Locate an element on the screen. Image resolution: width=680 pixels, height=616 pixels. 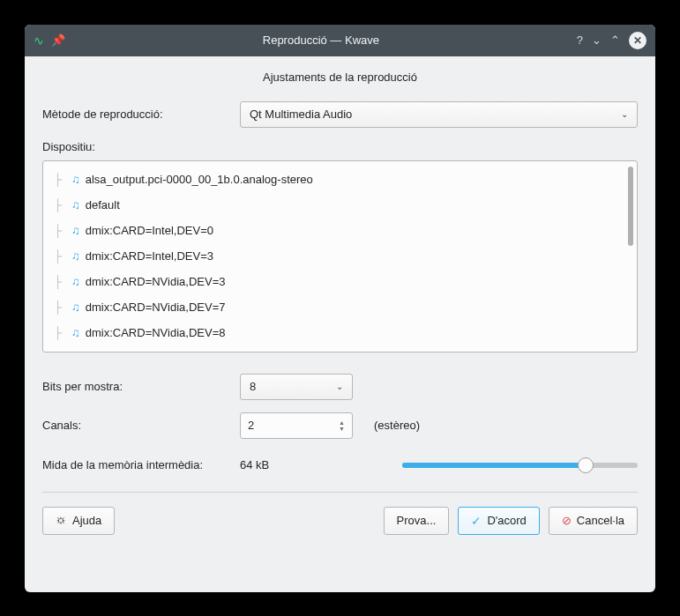
buffer-label: Mida de la memòria intermèdia: is located at coordinates (135, 465).